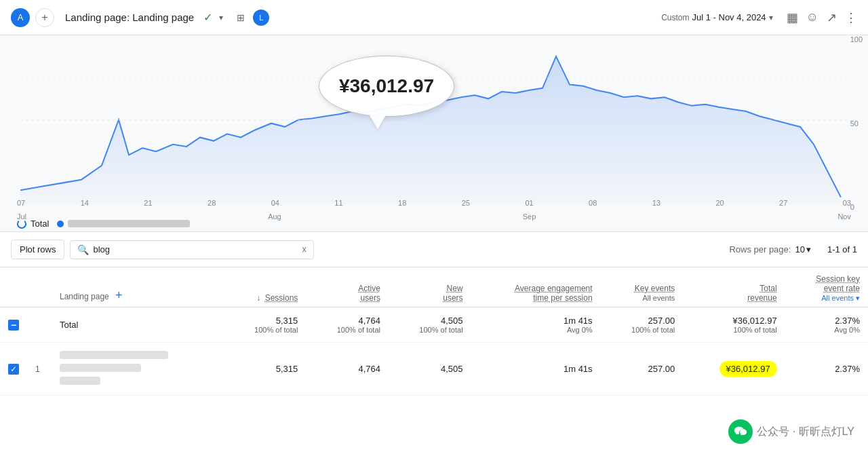 The height and width of the screenshot is (452, 868). What do you see at coordinates (593, 203) in the screenshot?
I see `x-label-08: 08` at bounding box center [593, 203].